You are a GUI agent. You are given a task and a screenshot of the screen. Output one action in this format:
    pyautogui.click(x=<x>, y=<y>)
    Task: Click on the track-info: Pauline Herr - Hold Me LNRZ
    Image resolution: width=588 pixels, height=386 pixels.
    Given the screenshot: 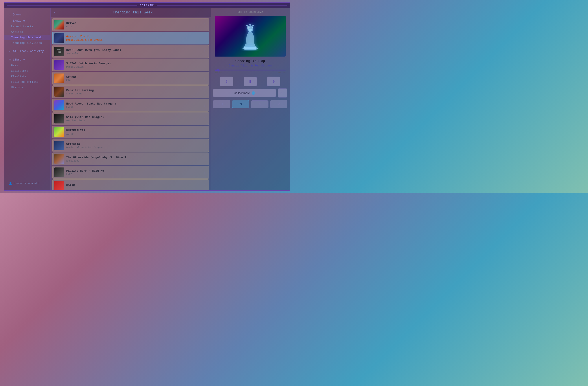 What is the action you would take?
    pyautogui.click(x=133, y=172)
    